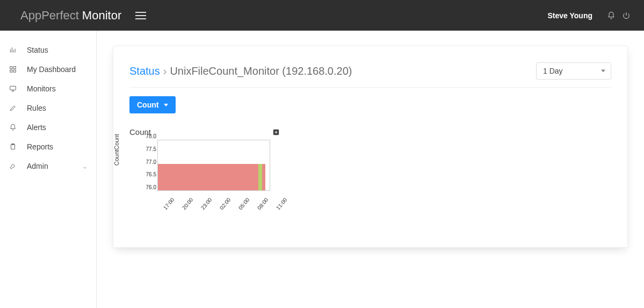  What do you see at coordinates (13, 89) in the screenshot?
I see `monitor-icon` at bounding box center [13, 89].